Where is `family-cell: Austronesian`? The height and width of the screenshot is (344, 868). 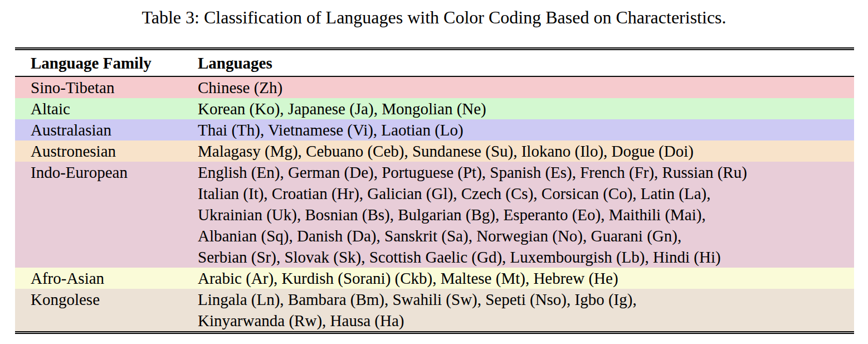 family-cell: Austronesian is located at coordinates (106, 151).